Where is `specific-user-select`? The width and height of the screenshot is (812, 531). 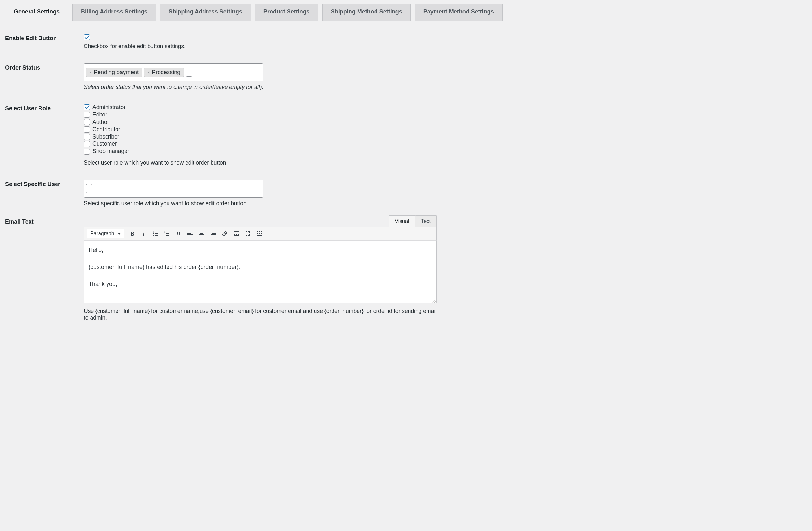
specific-user-select is located at coordinates (173, 189).